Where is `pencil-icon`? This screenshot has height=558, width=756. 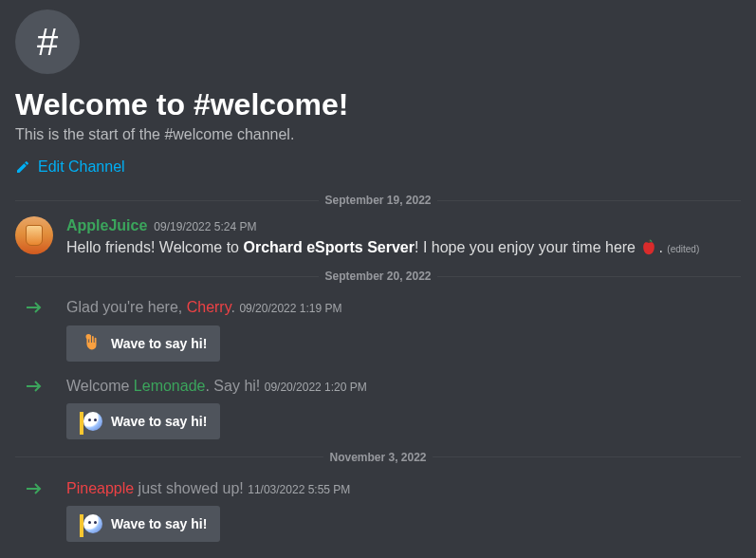
pencil-icon is located at coordinates (23, 167).